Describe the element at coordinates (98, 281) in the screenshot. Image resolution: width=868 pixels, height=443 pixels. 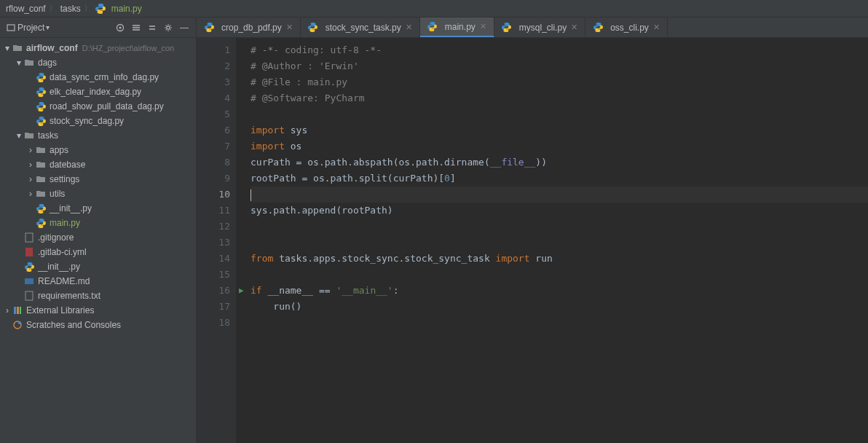
I see `tree-file-readme: README.md` at that location.